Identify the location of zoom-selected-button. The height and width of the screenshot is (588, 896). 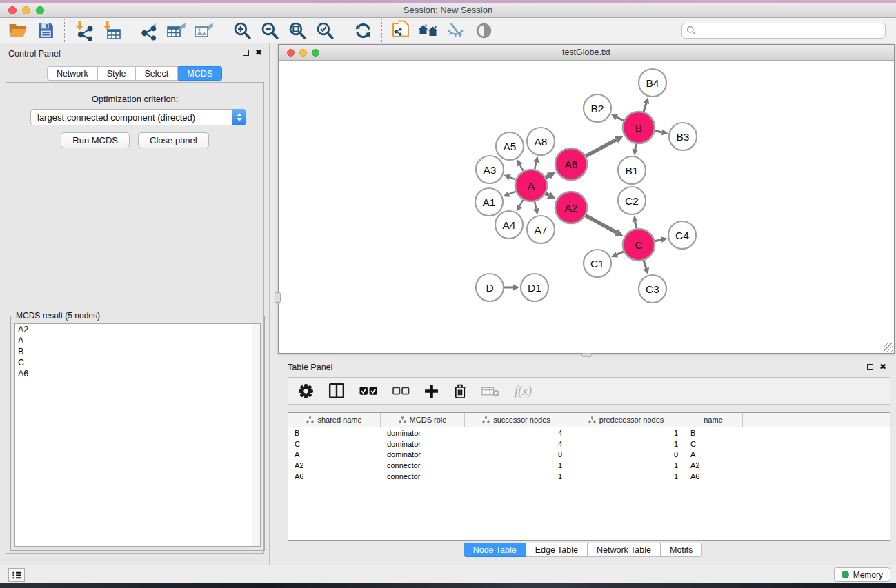
(325, 30).